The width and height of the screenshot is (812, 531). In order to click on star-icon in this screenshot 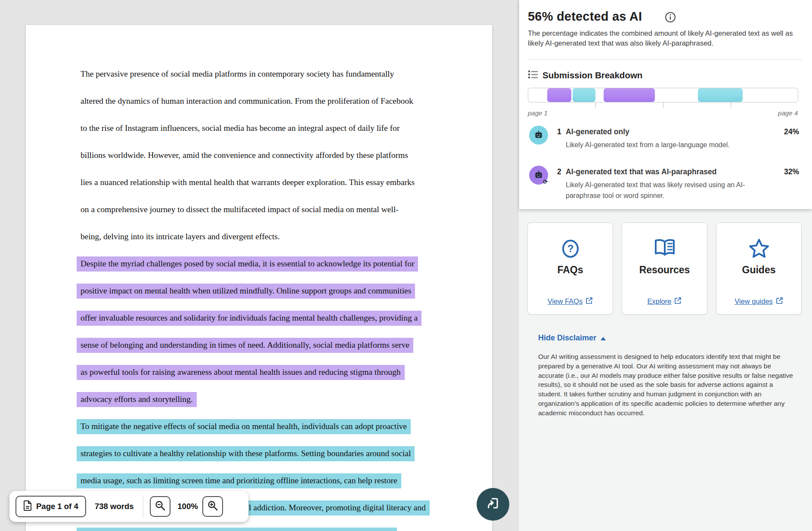, I will do `click(759, 250)`.